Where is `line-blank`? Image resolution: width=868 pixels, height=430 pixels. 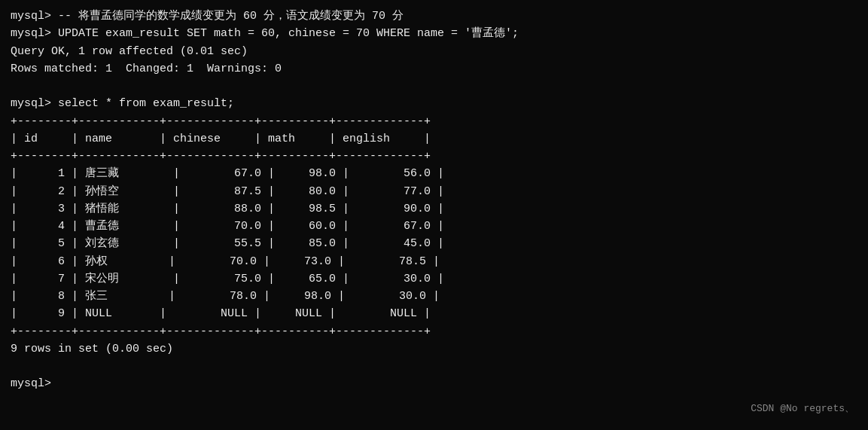 line-blank is located at coordinates (434, 86).